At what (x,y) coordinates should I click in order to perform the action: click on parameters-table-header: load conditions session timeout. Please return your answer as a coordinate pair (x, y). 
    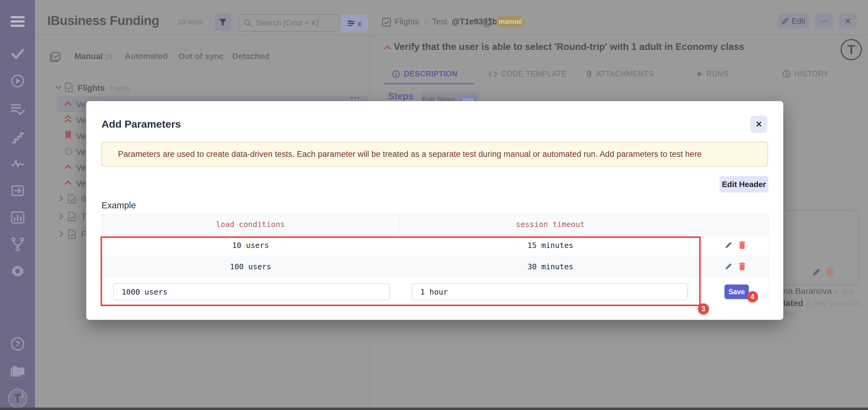
    Looking at the image, I should click on (435, 224).